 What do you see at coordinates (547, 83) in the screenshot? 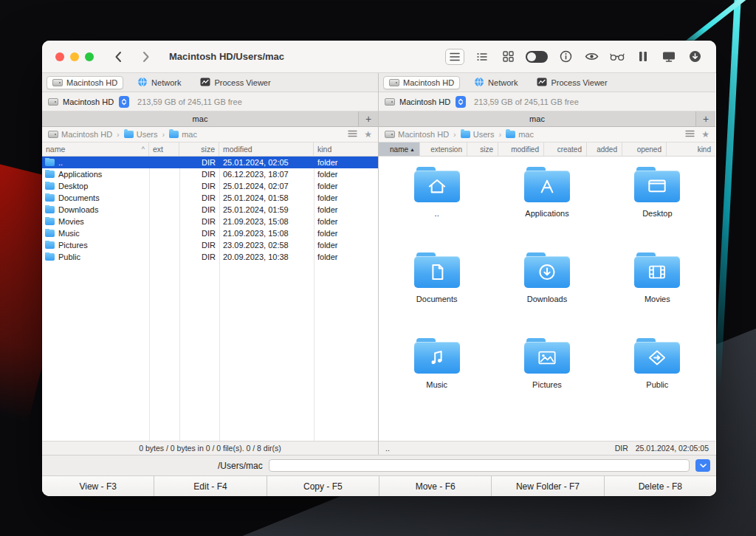
I see `right-pane-tabs: Macintosh HD Network Process Viewer` at bounding box center [547, 83].